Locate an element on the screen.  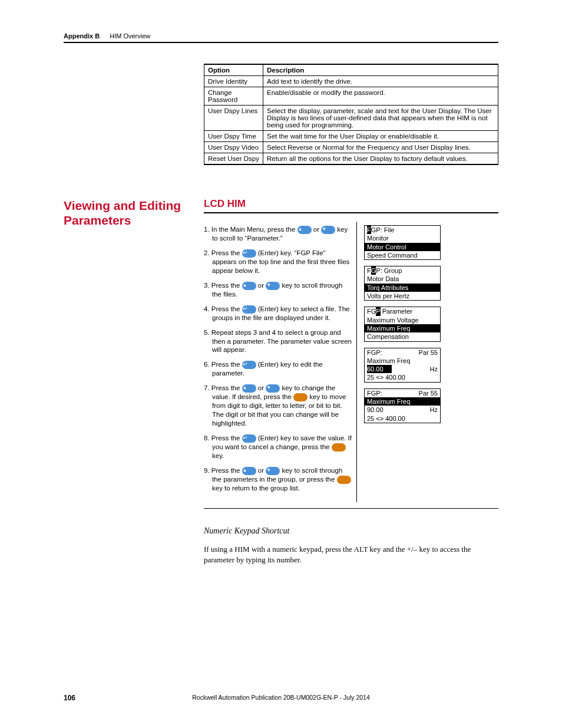
page-number: 106 is located at coordinates (70, 698).